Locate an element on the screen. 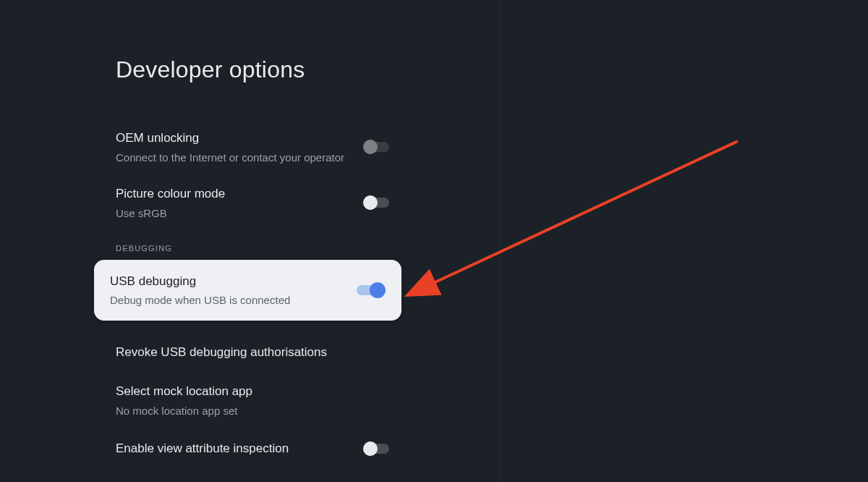 Image resolution: width=868 pixels, height=482 pixels. setting-subtitle: No mock location app set is located at coordinates (253, 411).